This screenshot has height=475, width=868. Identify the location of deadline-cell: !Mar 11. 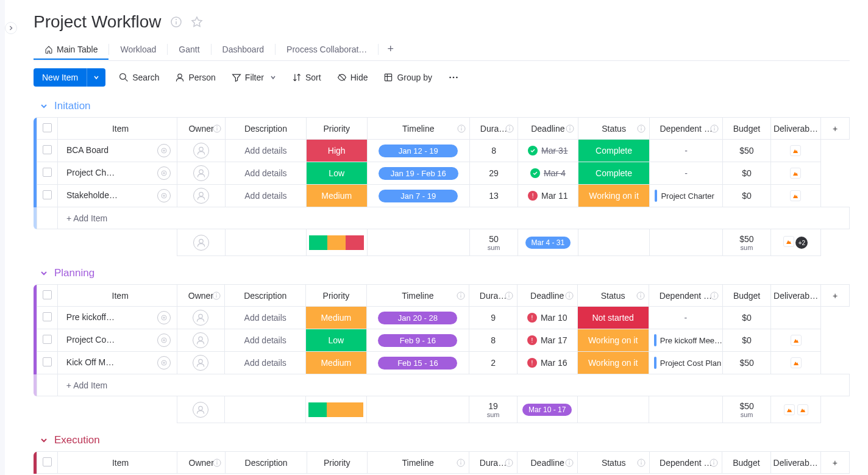
(549, 196).